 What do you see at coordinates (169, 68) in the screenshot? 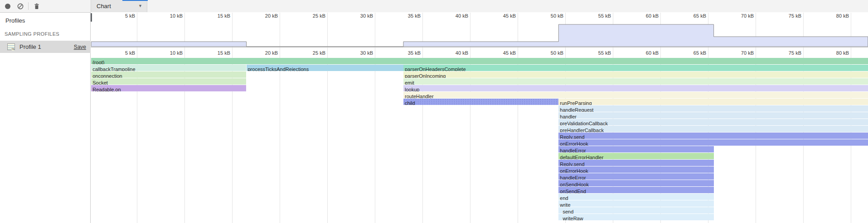
I see `frame-bar: callbackTrampoline` at bounding box center [169, 68].